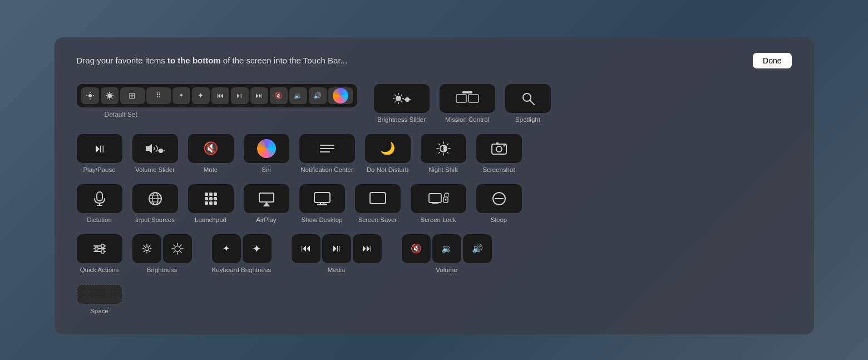 Image resolution: width=868 pixels, height=360 pixels. What do you see at coordinates (402, 98) in the screenshot?
I see `brightness-slider-button` at bounding box center [402, 98].